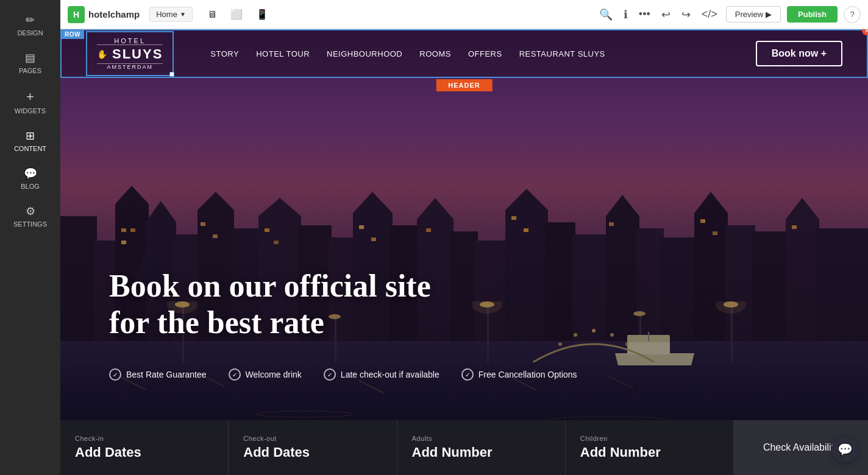 The height and width of the screenshot is (475, 868). Describe the element at coordinates (650, 448) in the screenshot. I see `children-field: Children Add Number` at that location.